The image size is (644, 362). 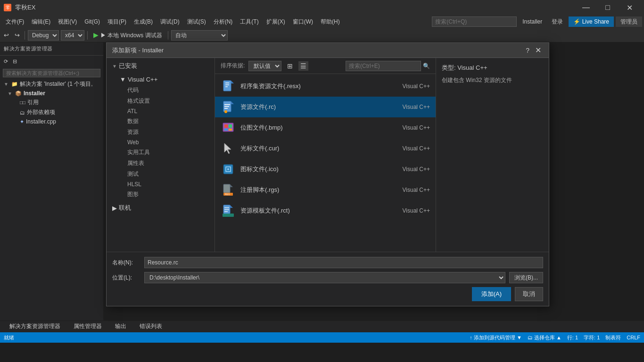 What do you see at coordinates (67, 22) in the screenshot?
I see `menu-view: 视图(V)` at bounding box center [67, 22].